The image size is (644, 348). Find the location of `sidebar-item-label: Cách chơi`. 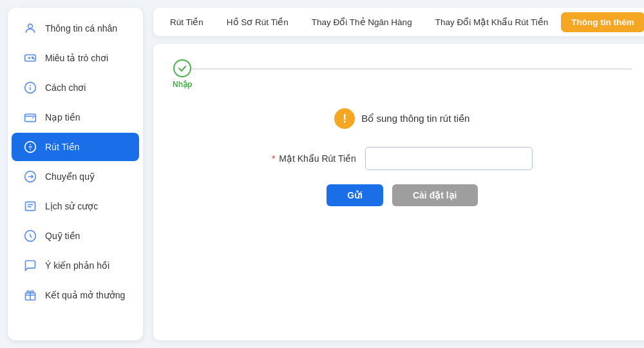

sidebar-item-label: Cách chơi is located at coordinates (66, 88).